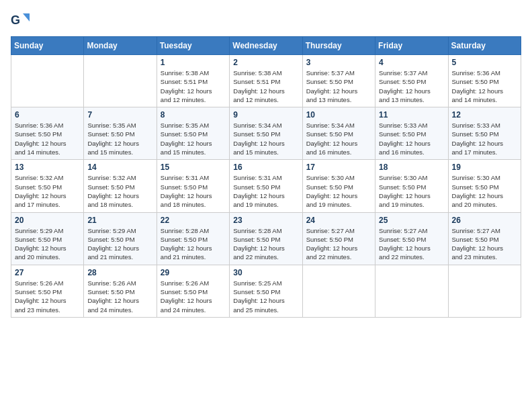 The image size is (532, 411). Describe the element at coordinates (193, 220) in the screenshot. I see `day-number: 22` at that location.